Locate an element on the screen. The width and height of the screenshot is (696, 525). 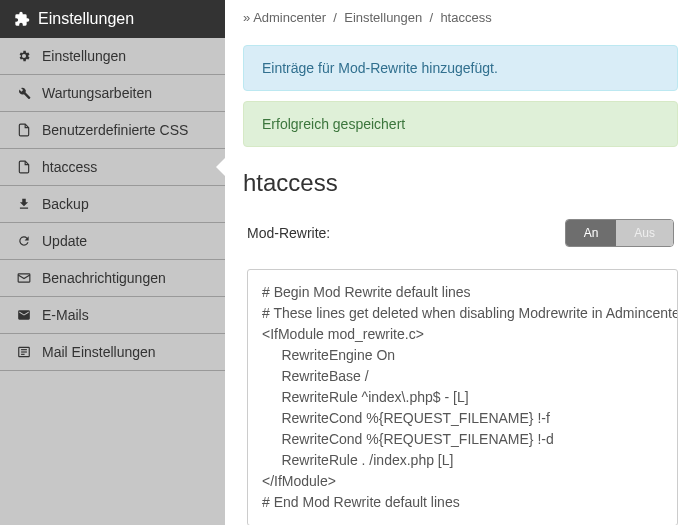
alert-info: Einträge für Mod-Rewrite hinzugefügt. is located at coordinates (460, 68).